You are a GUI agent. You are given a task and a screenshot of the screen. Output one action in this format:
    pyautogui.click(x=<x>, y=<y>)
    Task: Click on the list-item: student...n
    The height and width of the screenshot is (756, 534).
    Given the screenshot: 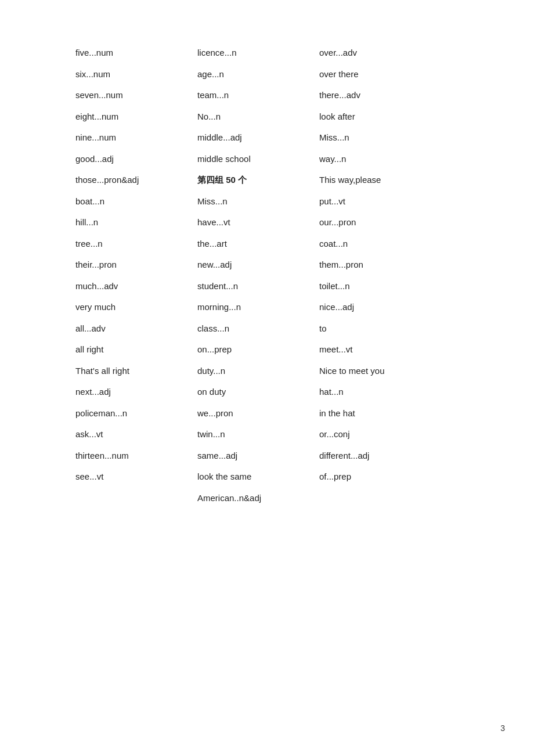 What is the action you would take?
    pyautogui.click(x=258, y=287)
    